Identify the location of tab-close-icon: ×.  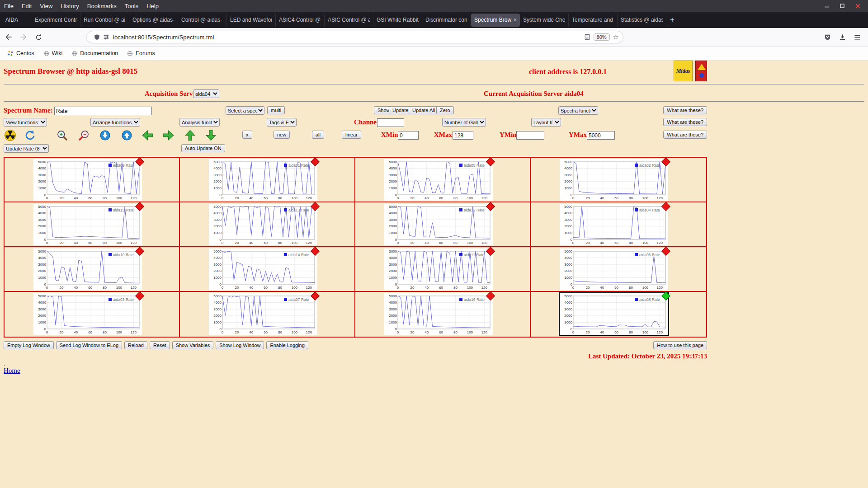
(515, 20).